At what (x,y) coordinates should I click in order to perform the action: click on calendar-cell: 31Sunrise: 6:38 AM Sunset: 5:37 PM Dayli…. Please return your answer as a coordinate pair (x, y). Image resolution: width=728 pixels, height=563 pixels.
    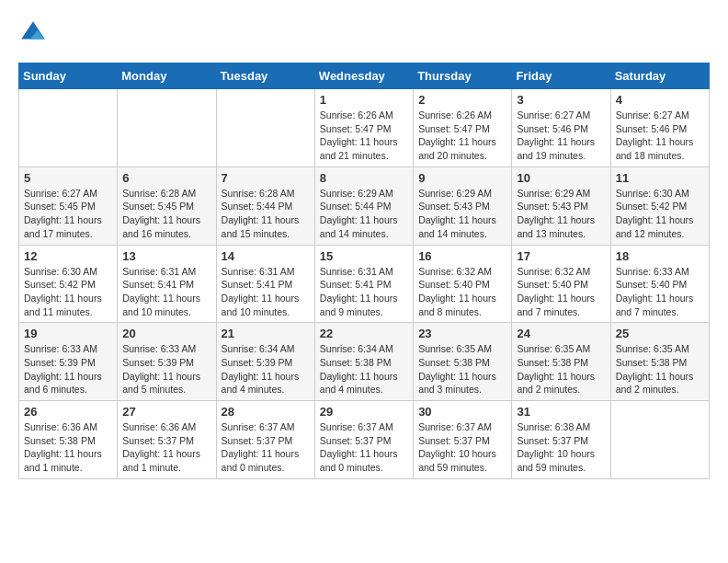
    Looking at the image, I should click on (561, 440).